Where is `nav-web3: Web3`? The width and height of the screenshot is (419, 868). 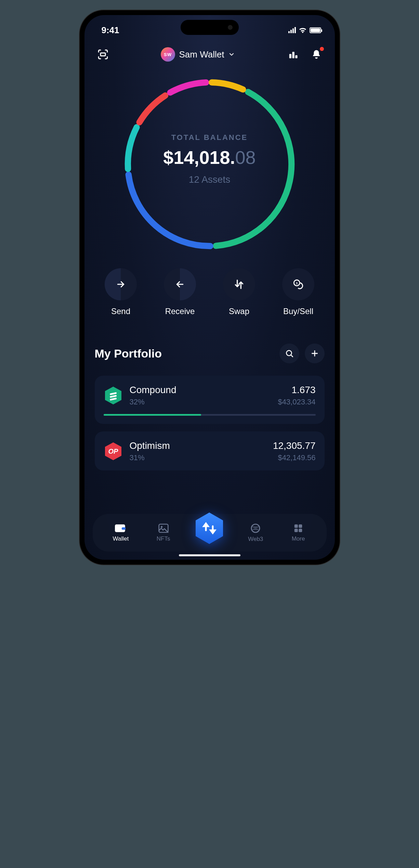
nav-web3: Web3 is located at coordinates (256, 533).